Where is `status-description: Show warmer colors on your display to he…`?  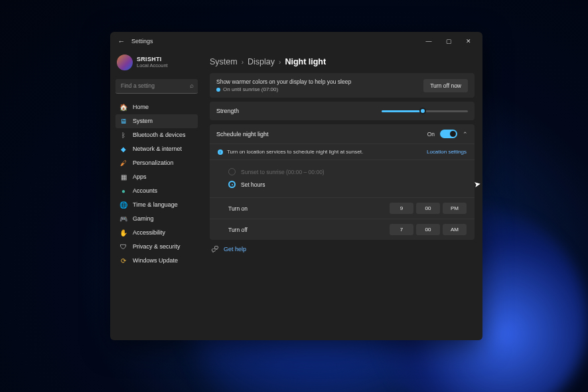
status-description: Show warmer colors on your display to he… is located at coordinates (284, 82).